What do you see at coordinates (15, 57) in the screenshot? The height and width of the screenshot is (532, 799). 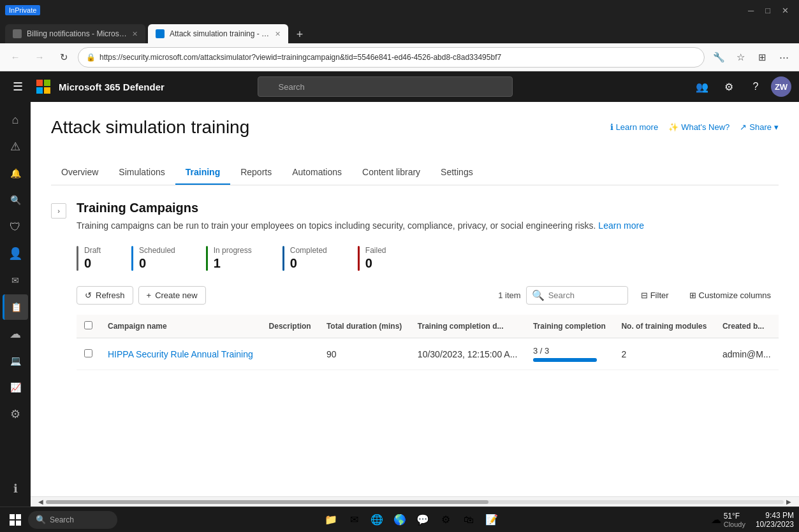 I see `back-button: ←` at bounding box center [15, 57].